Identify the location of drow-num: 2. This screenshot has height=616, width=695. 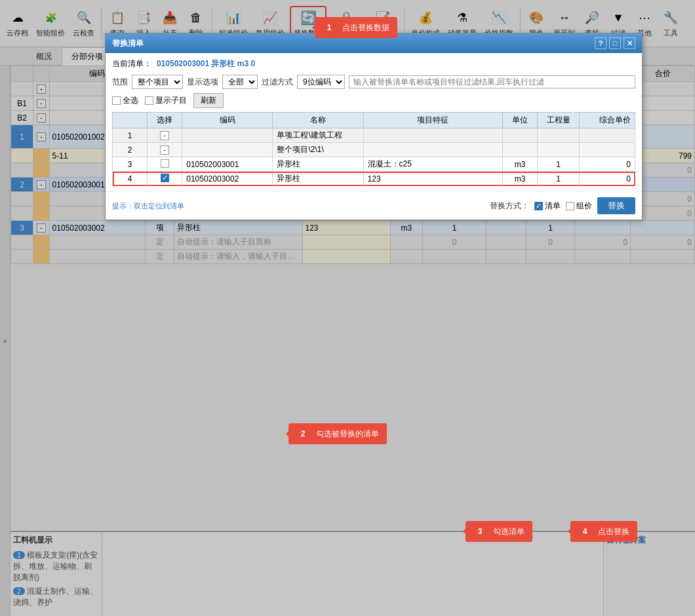
(130, 150).